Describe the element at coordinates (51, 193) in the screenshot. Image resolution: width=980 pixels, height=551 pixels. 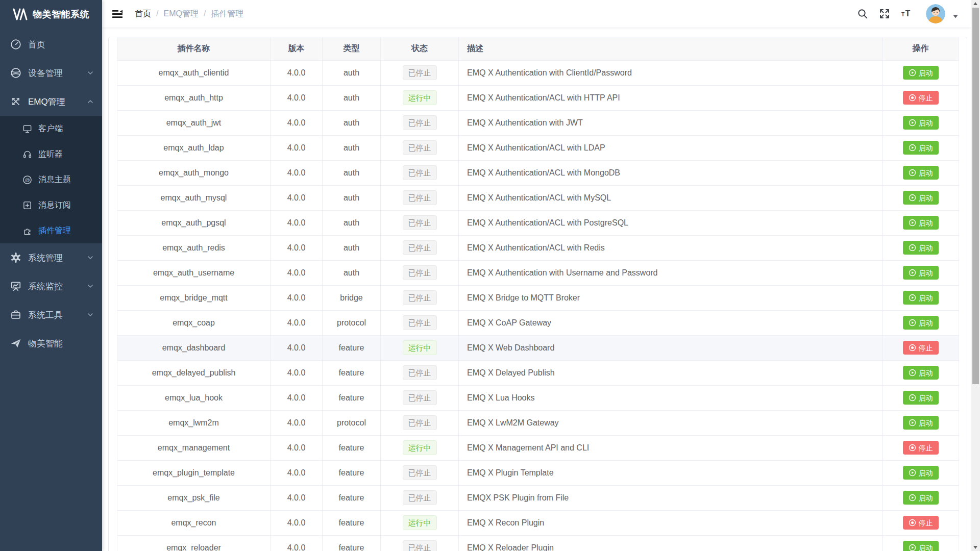
I see `sidebar-menu: 首页设备管理EMQ管理客户端监听器@消息主题消息订阅插件管理系统管理系统监控系统…` at that location.